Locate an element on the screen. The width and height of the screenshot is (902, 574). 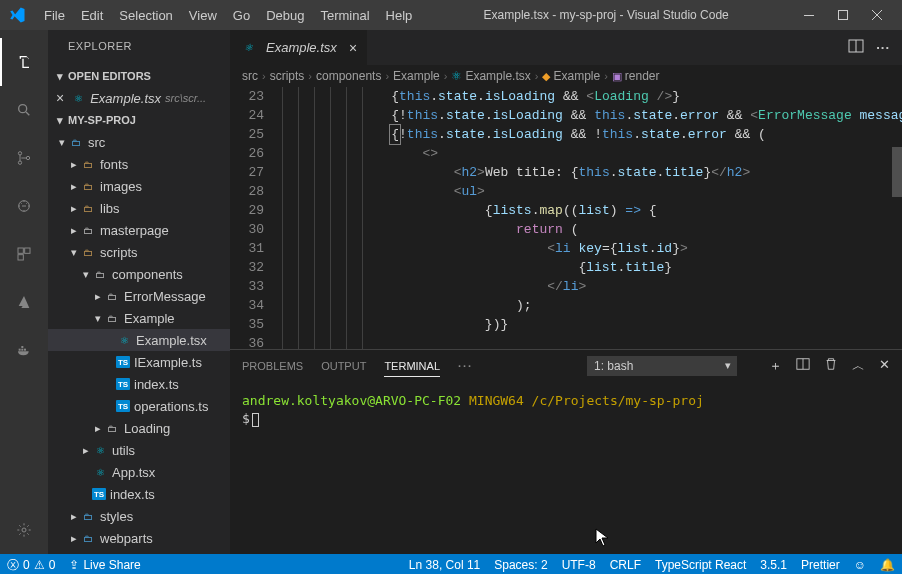
status-live-share: ⇪Live Share is located at coordinates (104, 564).